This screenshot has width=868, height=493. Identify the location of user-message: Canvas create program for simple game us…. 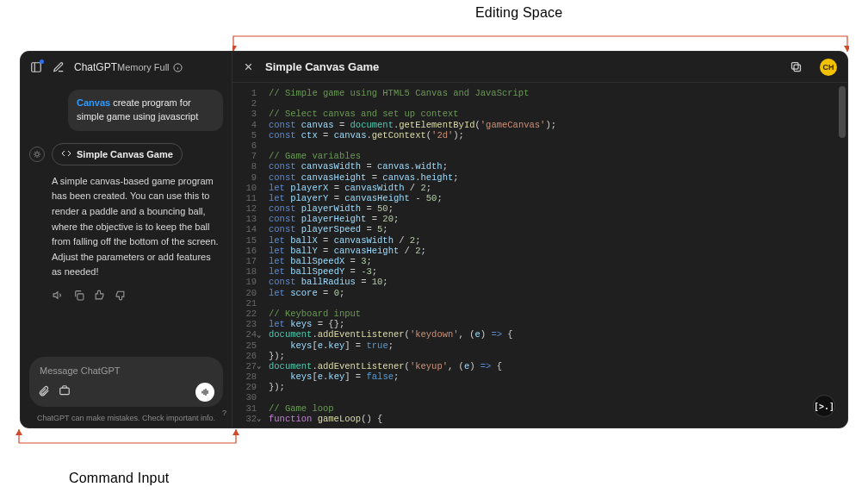
(146, 110).